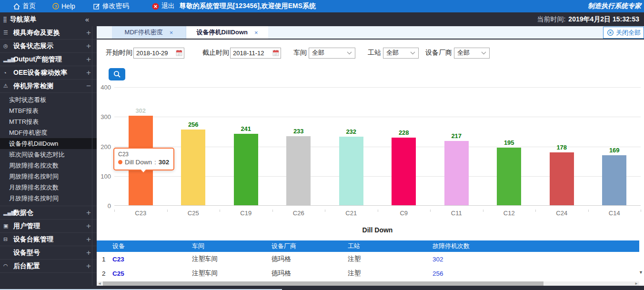  What do you see at coordinates (562, 179) in the screenshot?
I see `bar-C24` at bounding box center [562, 179].